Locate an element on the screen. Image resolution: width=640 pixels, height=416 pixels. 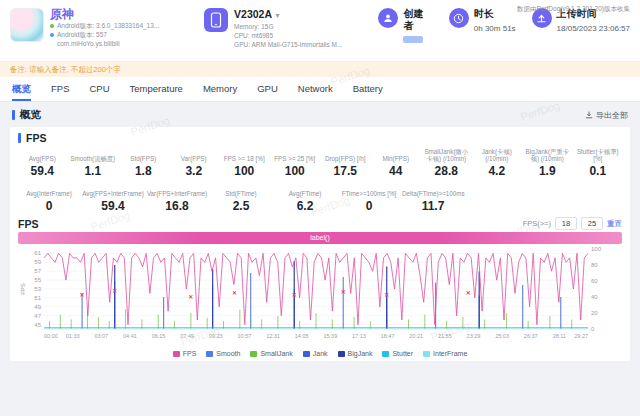
tab-memory: Memory is located at coordinates (220, 89).